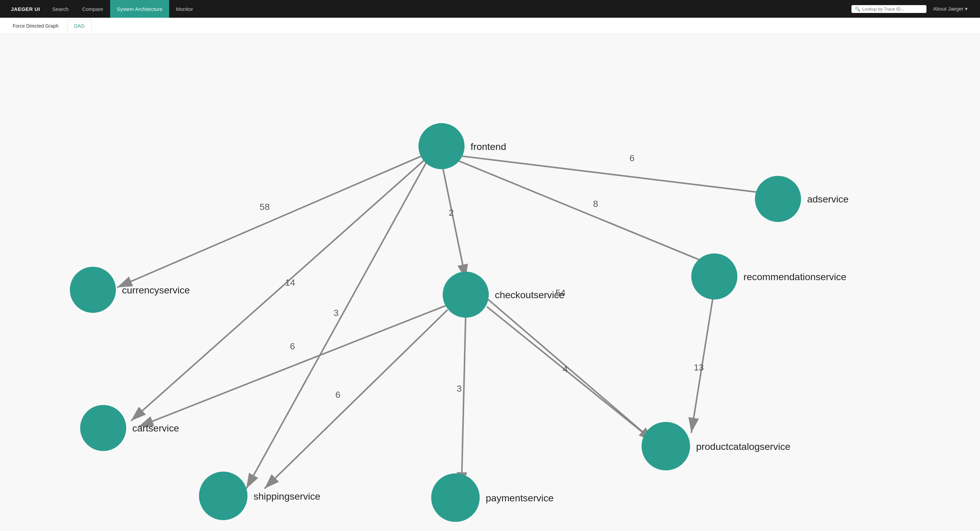 Image resolution: width=980 pixels, height=531 pixels. I want to click on edge-label-checkout-productcatalog-4: 4, so click(565, 369).